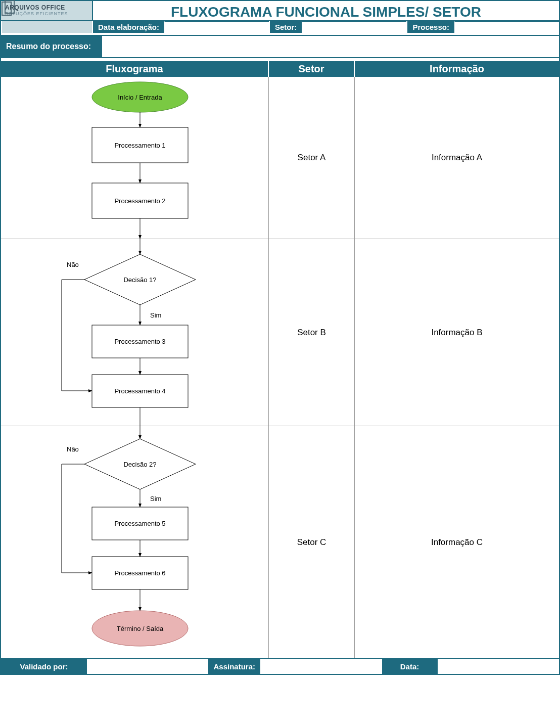 This screenshot has height=728, width=560. Describe the element at coordinates (148, 666) in the screenshot. I see `validado-value` at that location.